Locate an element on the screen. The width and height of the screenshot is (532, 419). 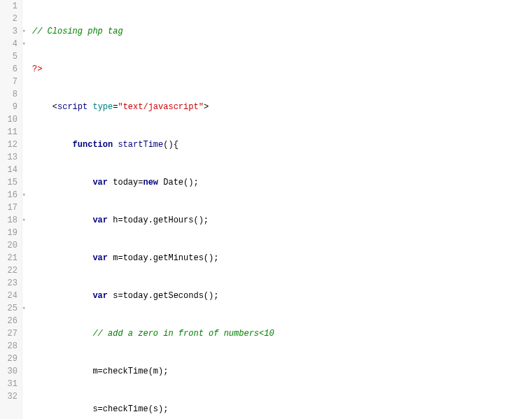
text: m=checkTime(m); is located at coordinates (100, 371).